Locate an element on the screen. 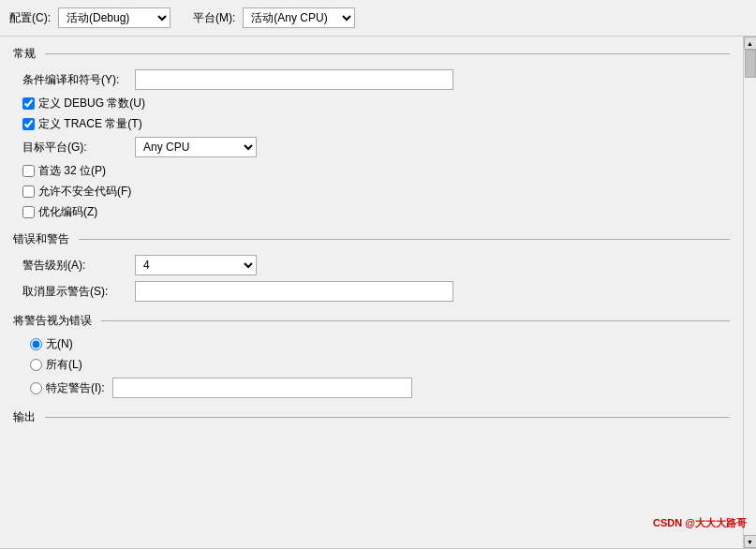 The height and width of the screenshot is (549, 756). scrollbar-right: ▲ ▼ is located at coordinates (749, 292).